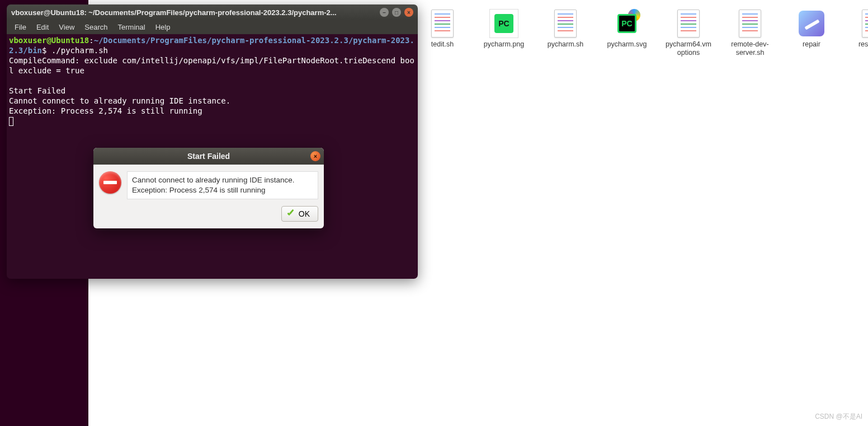  Describe the element at coordinates (566, 45) in the screenshot. I see `file-label: pycharm.sh` at that location.